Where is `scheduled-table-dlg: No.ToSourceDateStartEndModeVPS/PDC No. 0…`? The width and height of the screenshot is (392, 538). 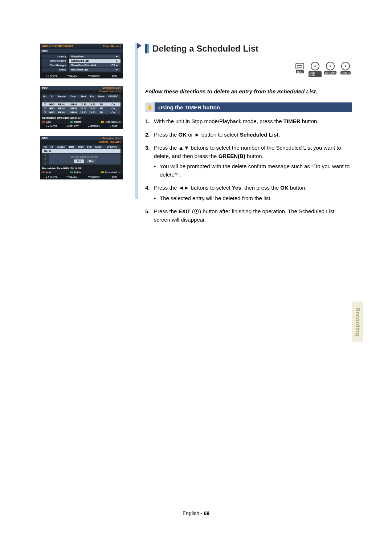
scheduled-table-dlg: No.ToSourceDateStartEndModeVPS/PDC No. 0… is located at coordinates (81, 155).